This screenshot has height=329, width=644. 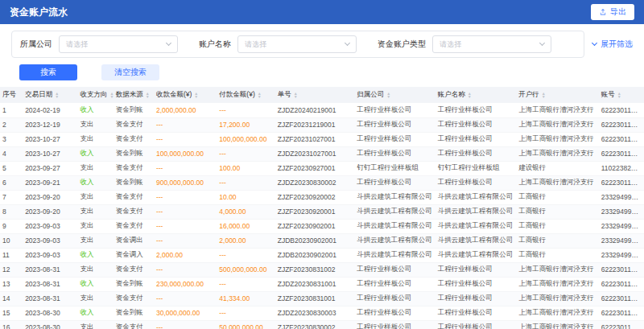 What do you see at coordinates (50, 95) in the screenshot?
I see `col-date: 交易日期▲▼` at bounding box center [50, 95].